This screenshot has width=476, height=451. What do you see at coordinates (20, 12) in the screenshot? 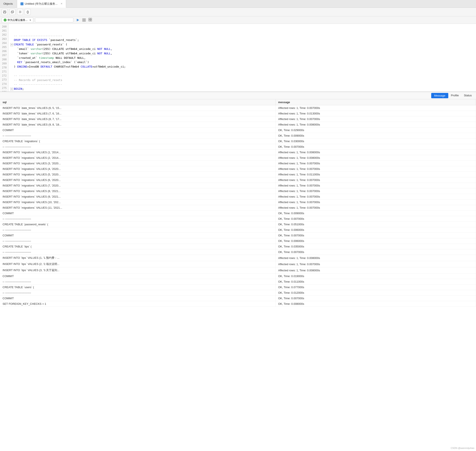
I see `format-button` at bounding box center [20, 12].